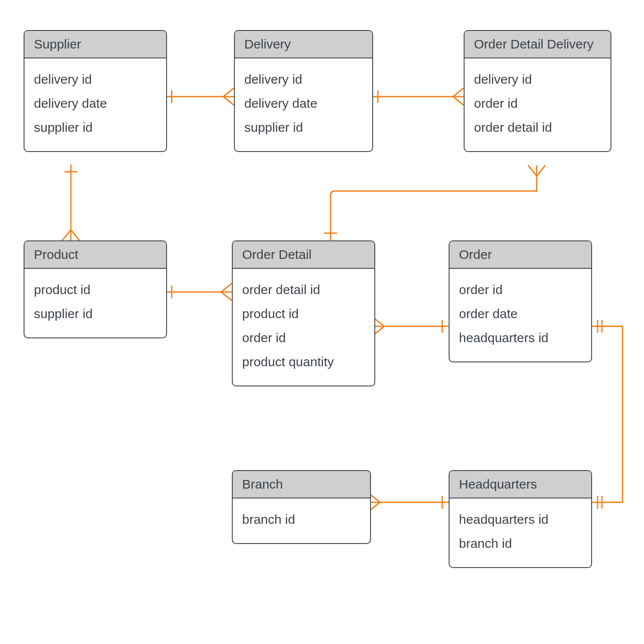  Describe the element at coordinates (304, 327) in the screenshot. I see `entity-attrs: order detail id product id order id prod…` at that location.